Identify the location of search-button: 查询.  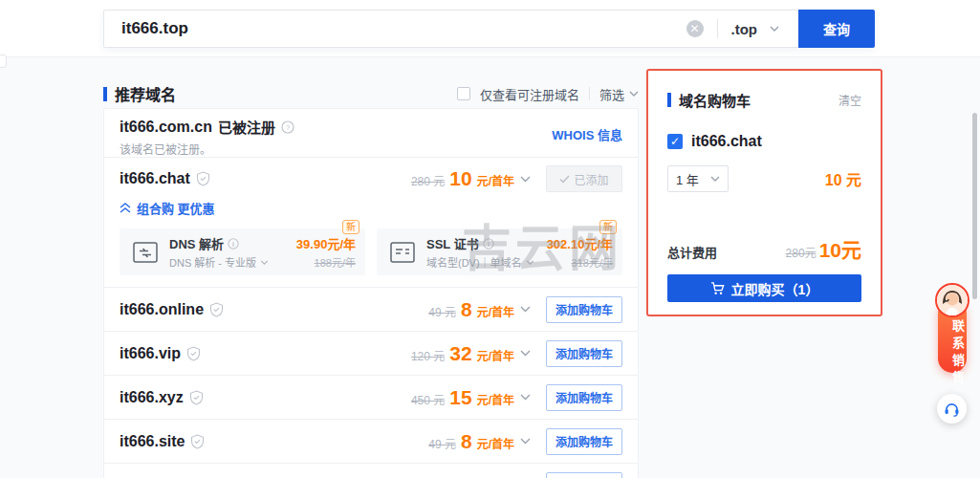
(837, 29).